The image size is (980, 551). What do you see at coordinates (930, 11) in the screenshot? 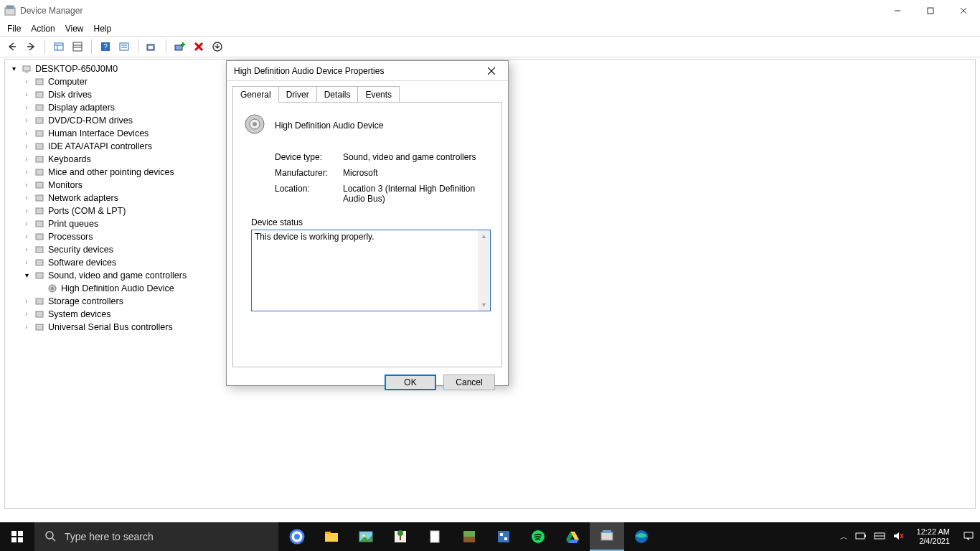
I see `maximize-button` at bounding box center [930, 11].